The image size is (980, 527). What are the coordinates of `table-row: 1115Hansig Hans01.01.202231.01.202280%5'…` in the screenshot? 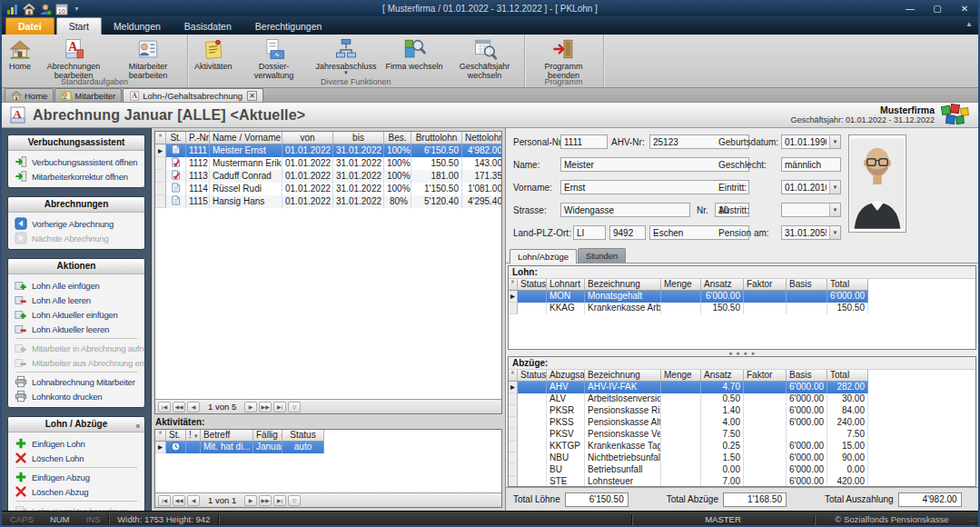 It's located at (329, 202).